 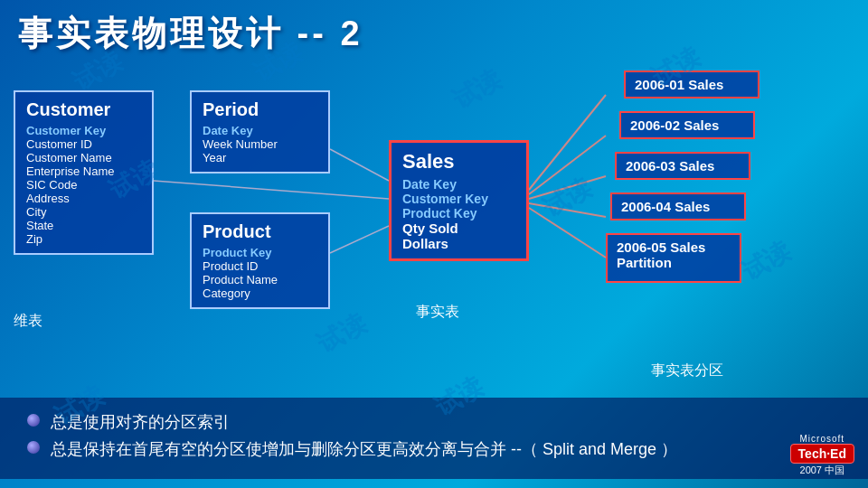 What do you see at coordinates (459, 162) in the screenshot?
I see `sales-title: Sales` at bounding box center [459, 162].